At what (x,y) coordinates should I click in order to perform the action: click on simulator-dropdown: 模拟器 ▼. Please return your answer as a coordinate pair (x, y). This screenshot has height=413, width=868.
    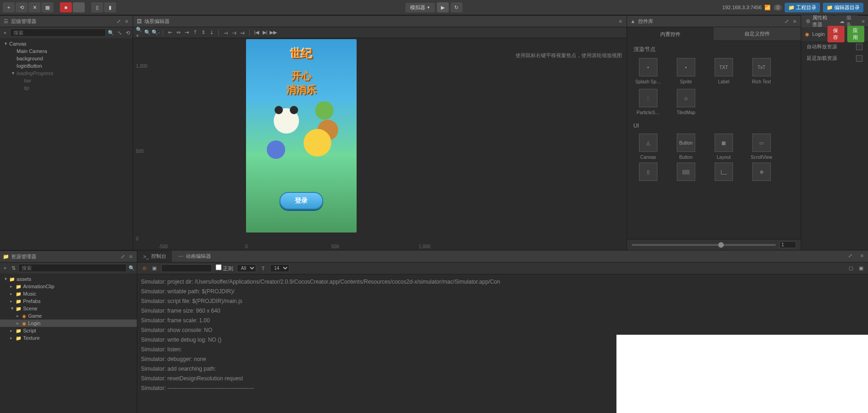
    Looking at the image, I should click on (420, 7).